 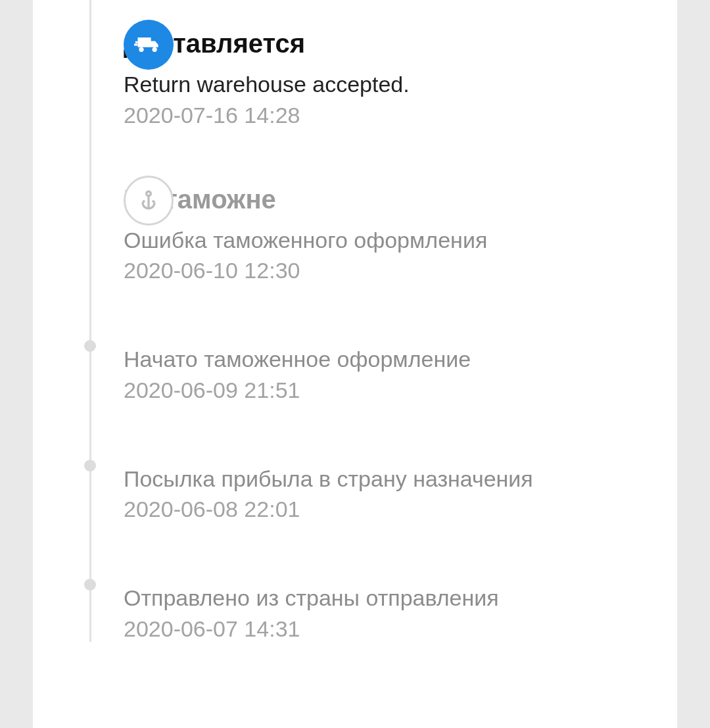 What do you see at coordinates (387, 629) in the screenshot?
I see `event-timestamp: 2020-06-07 14:31` at bounding box center [387, 629].